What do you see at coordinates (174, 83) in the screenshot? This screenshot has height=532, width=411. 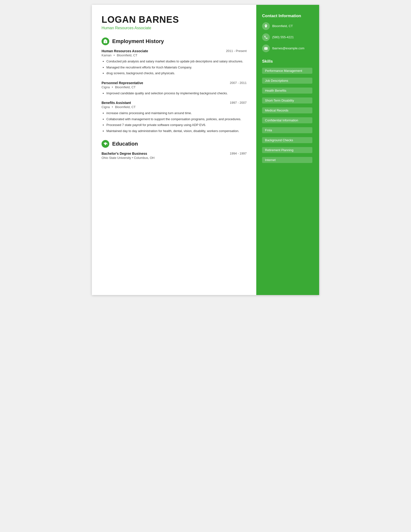 I see `job-header: Personnel Representative2007 - 2011` at bounding box center [174, 83].